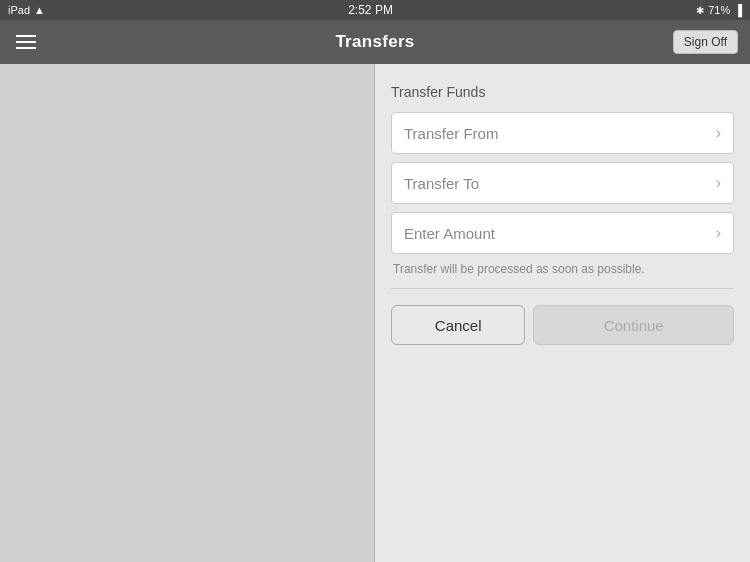 The image size is (750, 562). Describe the element at coordinates (718, 233) in the screenshot. I see `enter-amount-chevron-icon: ›` at that location.